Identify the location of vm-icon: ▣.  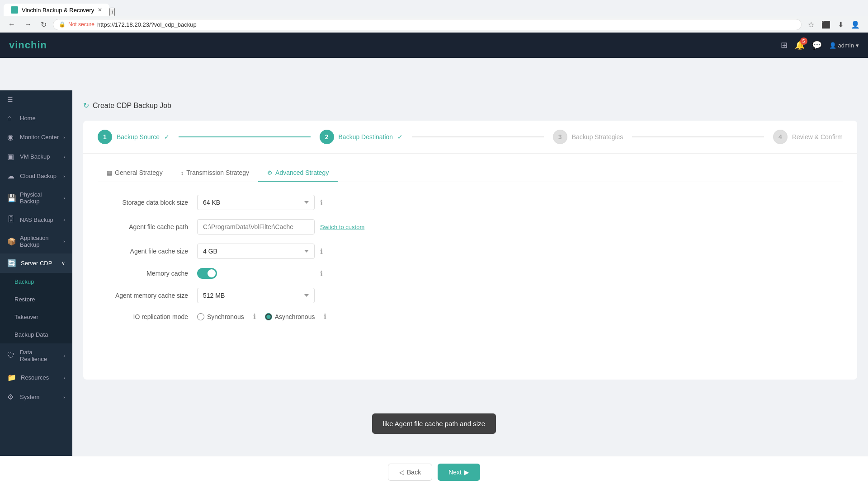
(11, 156).